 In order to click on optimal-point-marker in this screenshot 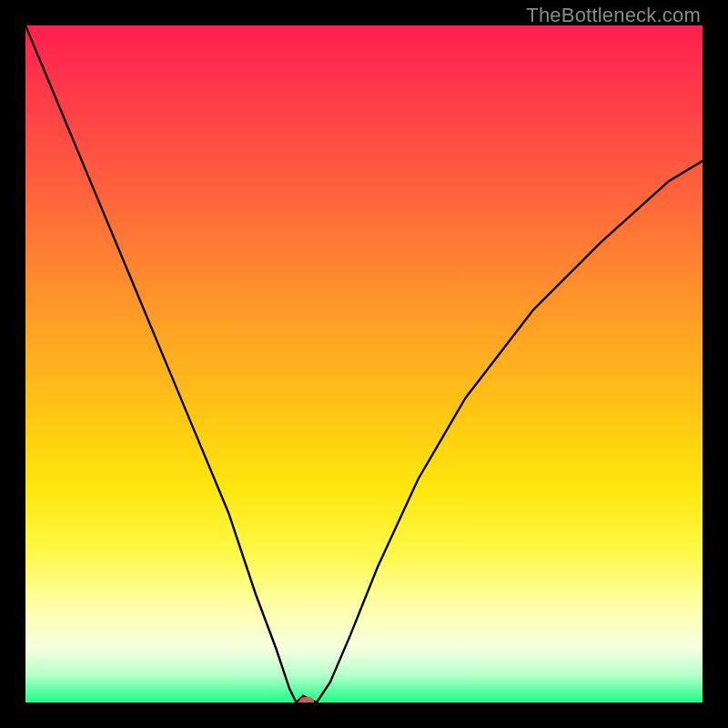, I will do `click(307, 700)`.